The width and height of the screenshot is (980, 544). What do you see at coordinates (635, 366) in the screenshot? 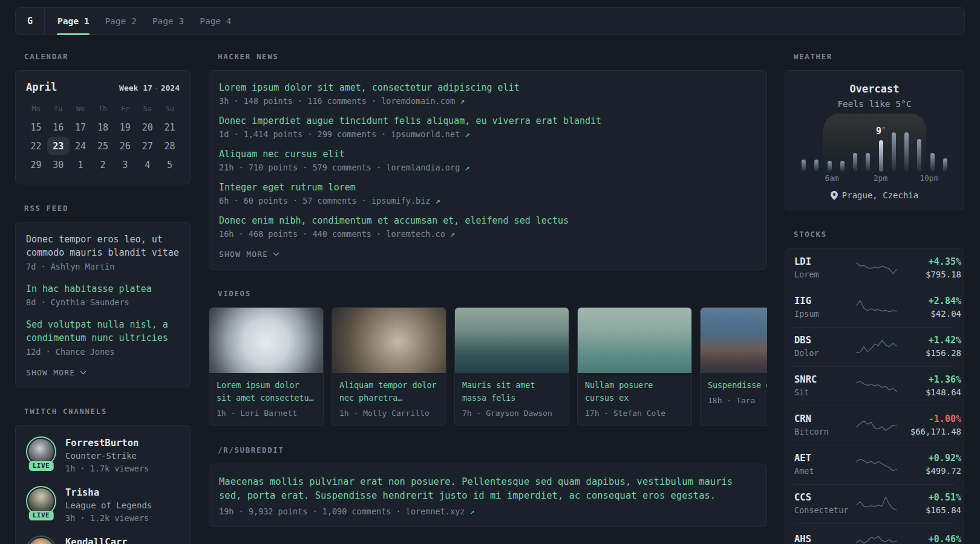
I see `video-card: Nullam posuere cursus ex 17h · Stefan Co…` at bounding box center [635, 366].